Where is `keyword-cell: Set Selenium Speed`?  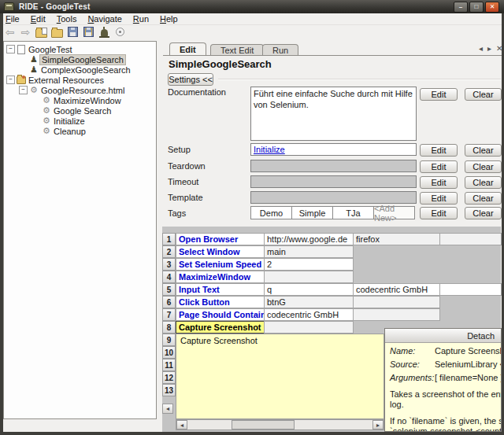 keyword-cell: Set Selenium Speed is located at coordinates (220, 264).